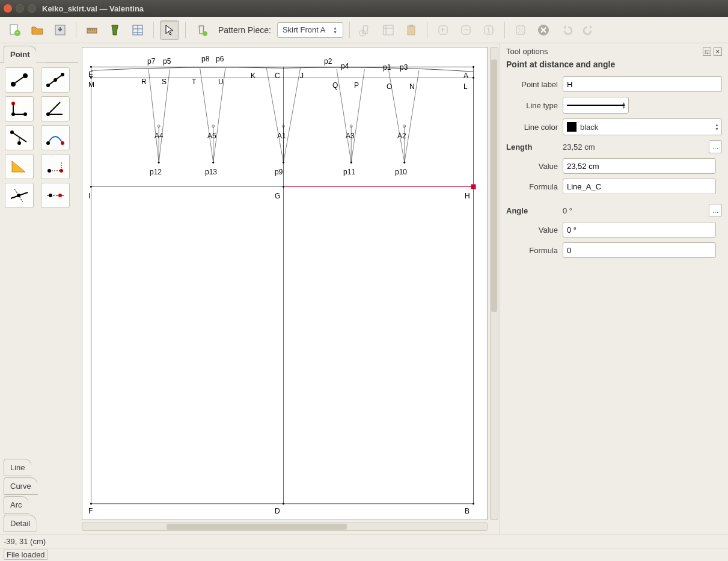  What do you see at coordinates (55, 195) in the screenshot?
I see `tool-curve-intersect-axis` at bounding box center [55, 195].